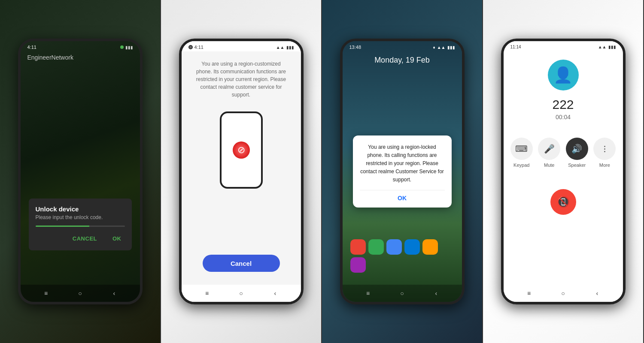 The width and height of the screenshot is (644, 343). I want to click on phone4-menu-nav: ≡, so click(529, 293).